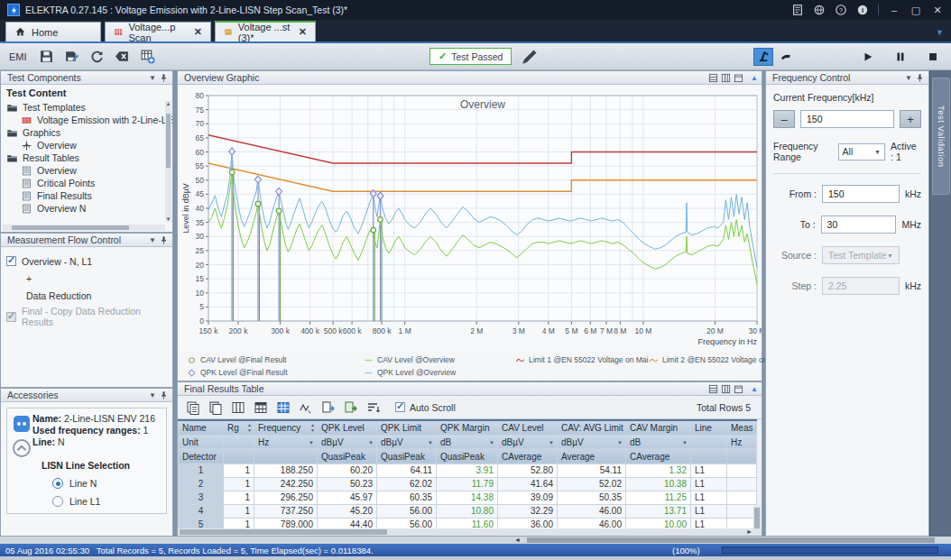 The height and width of the screenshot is (560, 951). Describe the element at coordinates (261, 408) in the screenshot. I see `table-header-button` at that location.